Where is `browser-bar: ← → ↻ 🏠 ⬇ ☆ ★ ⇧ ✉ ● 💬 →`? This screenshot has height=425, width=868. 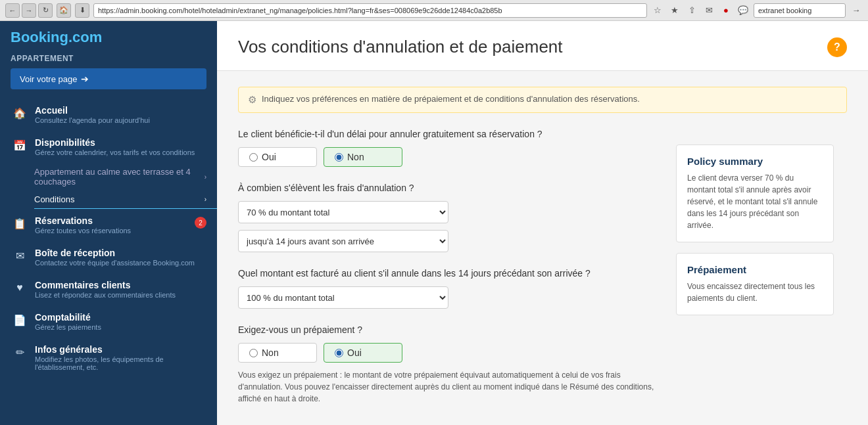
browser-bar: ← → ↻ 🏠 ⬇ ☆ ★ ⇧ ✉ ● 💬 → is located at coordinates (434, 11).